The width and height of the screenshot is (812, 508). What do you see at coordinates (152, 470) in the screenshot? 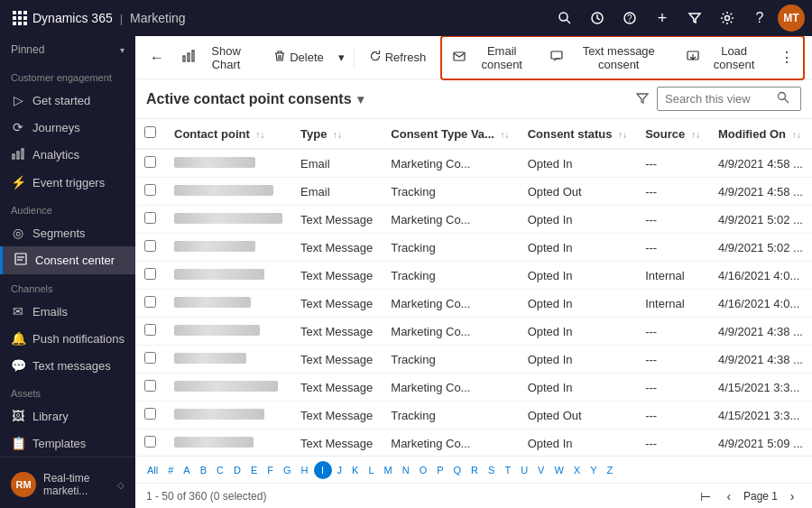
I see `alpha-btn-all: All` at bounding box center [152, 470].